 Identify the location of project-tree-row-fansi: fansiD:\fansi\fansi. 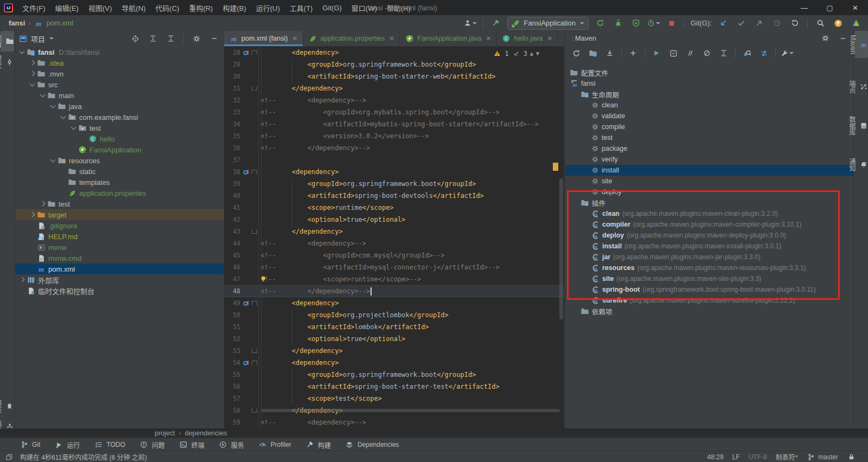
(119, 52).